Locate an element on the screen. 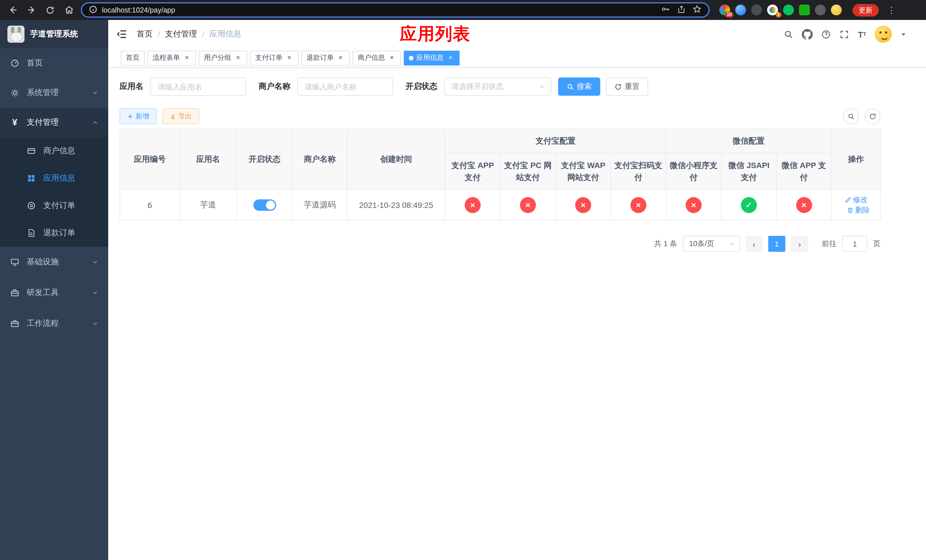 The image size is (926, 560). help-icon is located at coordinates (826, 34).